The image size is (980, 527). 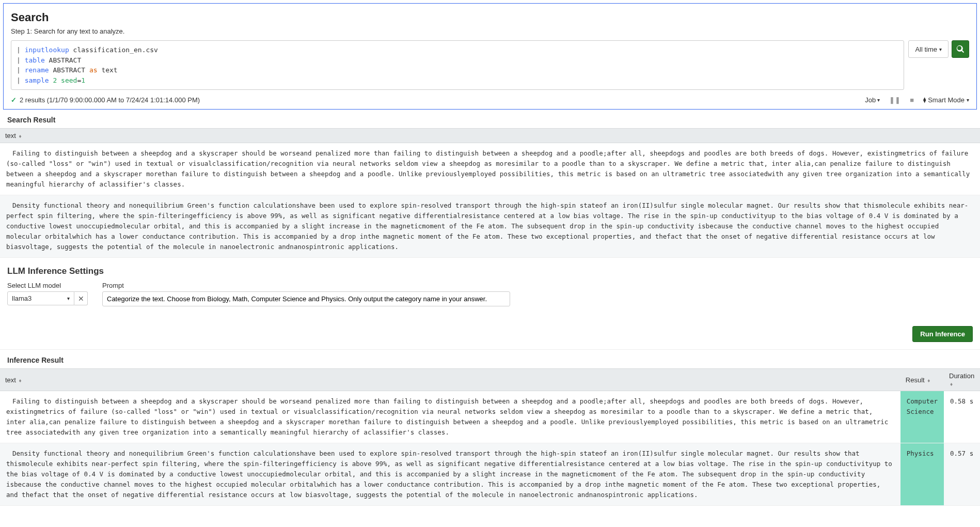 What do you see at coordinates (109, 100) in the screenshot?
I see `search-status-text: 2 results (1/1/70 9:00:00.000 AM to 7/24…` at bounding box center [109, 100].